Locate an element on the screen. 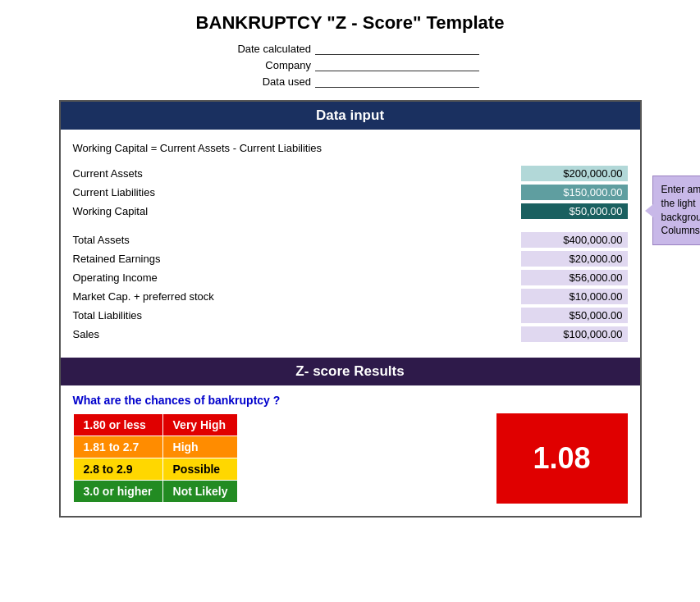 The height and width of the screenshot is (602, 700). risk-range: 3.0 or higher is located at coordinates (118, 492).